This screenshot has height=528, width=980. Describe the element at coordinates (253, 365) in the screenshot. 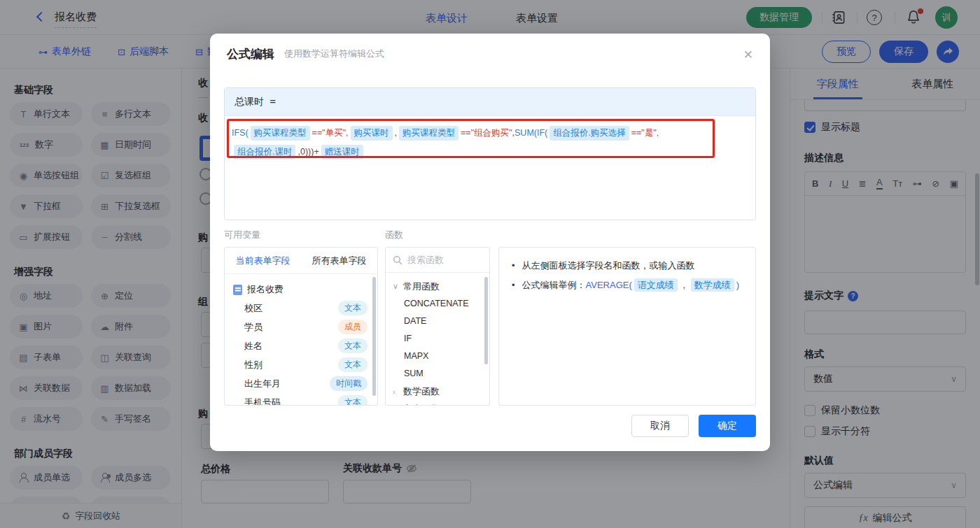

I see `variable-name: 性别` at that location.